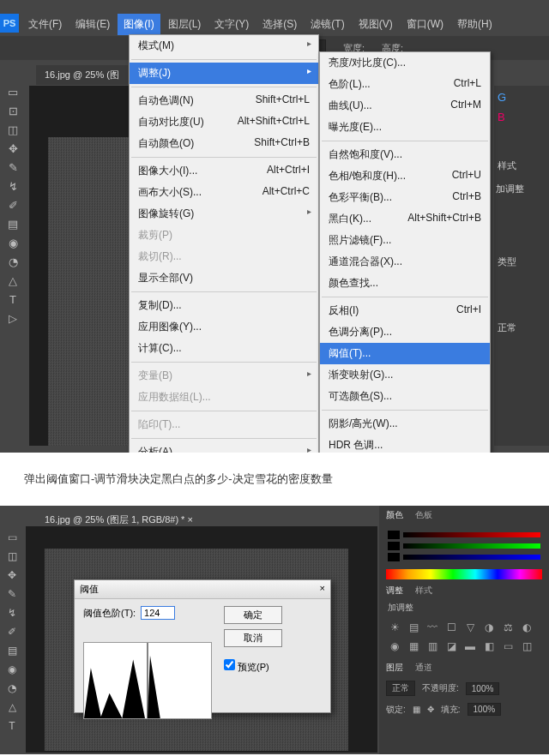 The height and width of the screenshot is (756, 549). Describe the element at coordinates (12, 688) in the screenshot. I see `tool-icon-8: ◔` at that location.